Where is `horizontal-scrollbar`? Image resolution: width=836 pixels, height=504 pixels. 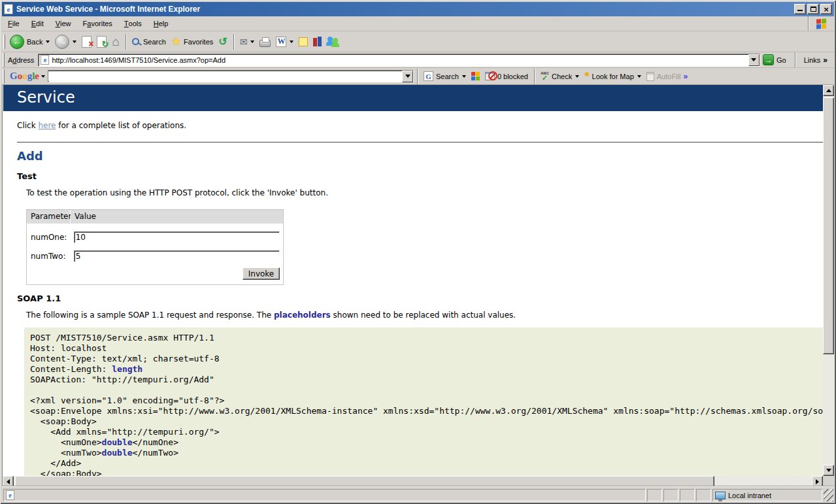 horizontal-scrollbar is located at coordinates (413, 481).